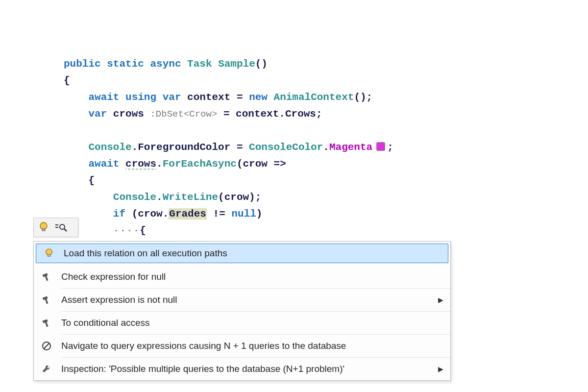  I want to click on prop-grades-highlight: Grades, so click(188, 214).